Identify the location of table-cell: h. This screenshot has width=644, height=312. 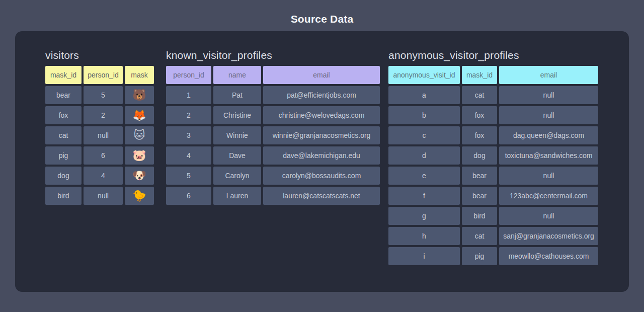
(424, 236).